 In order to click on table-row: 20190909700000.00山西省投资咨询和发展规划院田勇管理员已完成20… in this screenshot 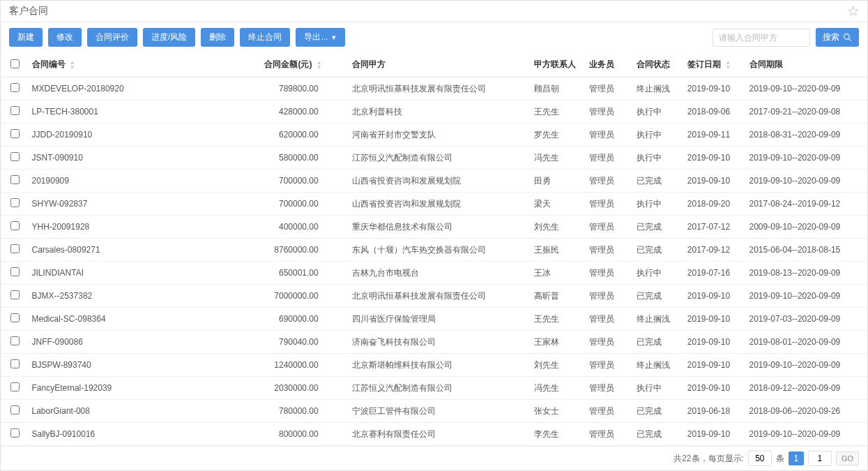, I will do `click(434, 181)`.